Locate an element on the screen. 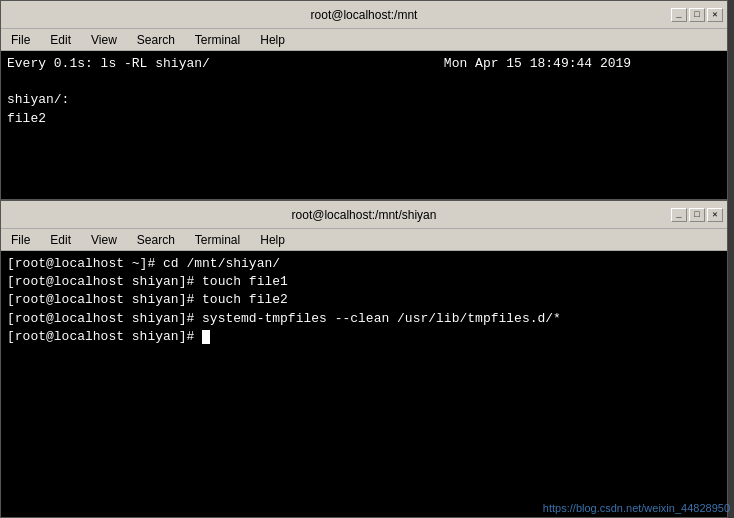  title-text-bottom: root@localhost:/mnt/shiyan is located at coordinates (364, 215).